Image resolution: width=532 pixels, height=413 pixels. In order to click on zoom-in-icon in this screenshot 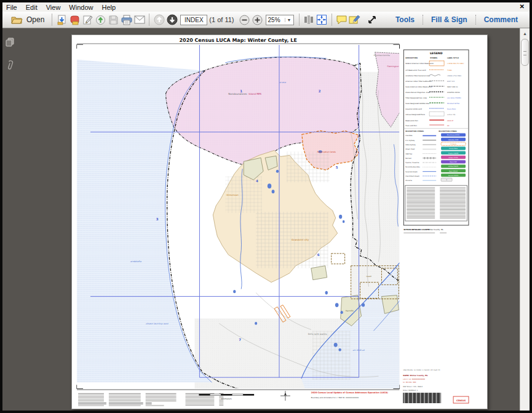, I will do `click(257, 20)`.